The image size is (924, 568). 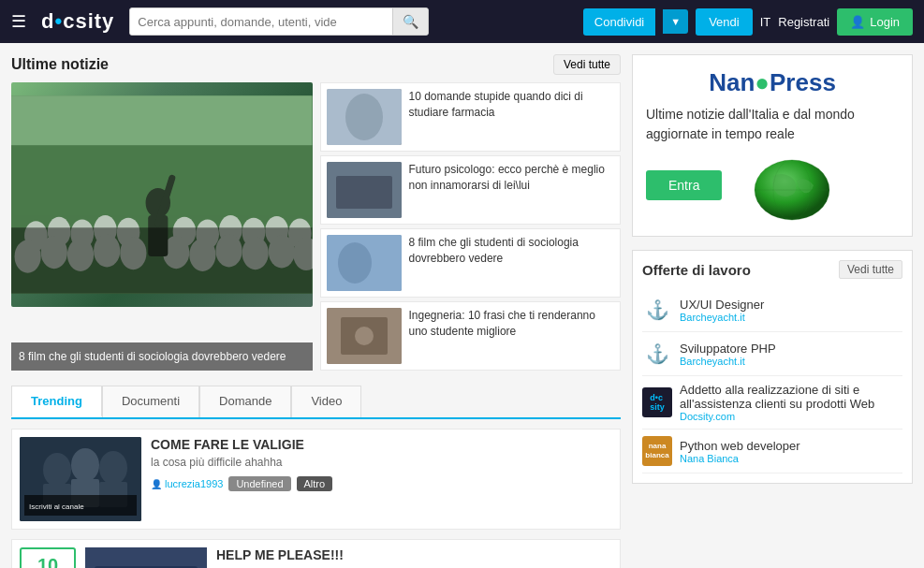 I want to click on jobs-section: Offerte di lavoro Vedi tutte ⚓ UX/UI Des…, so click(x=772, y=367).